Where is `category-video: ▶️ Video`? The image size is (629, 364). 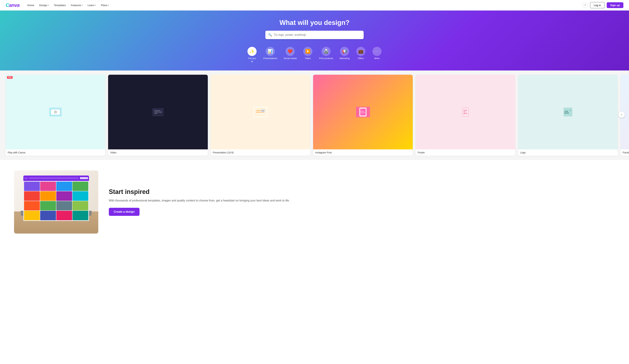
category-video: ▶️ Video is located at coordinates (308, 53).